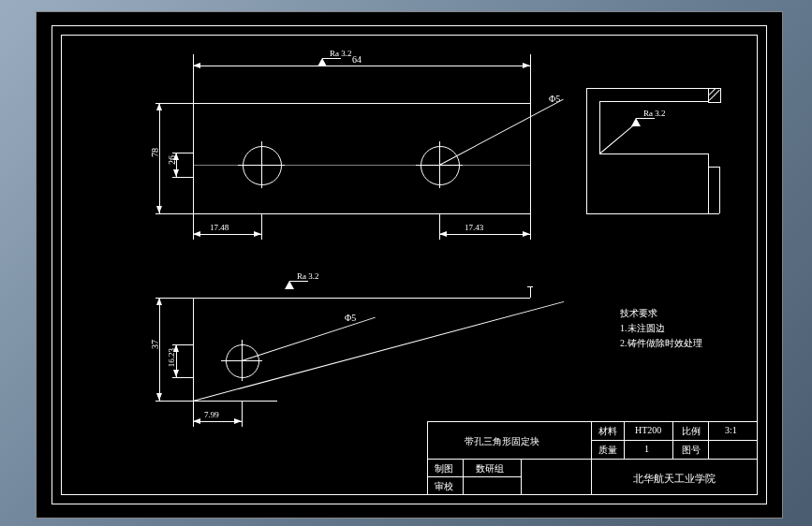 This screenshot has width=812, height=526. I want to click on institution: 北华航天工业学院, so click(674, 479).